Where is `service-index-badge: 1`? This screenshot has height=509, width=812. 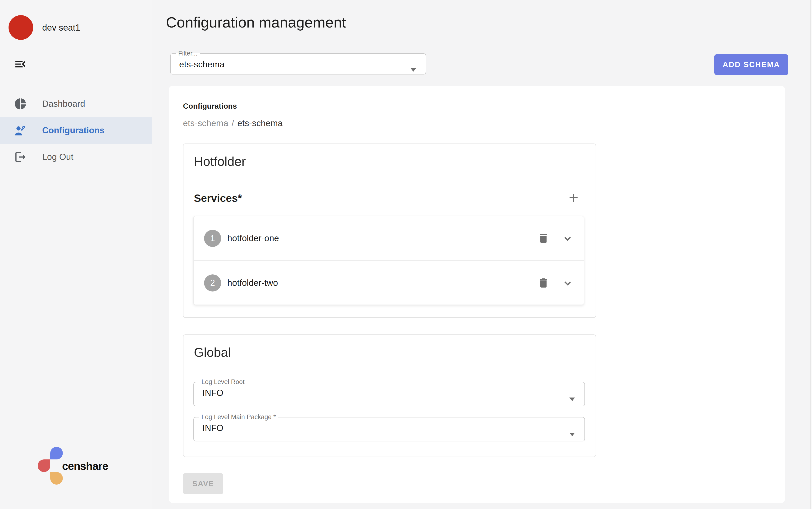 service-index-badge: 1 is located at coordinates (213, 238).